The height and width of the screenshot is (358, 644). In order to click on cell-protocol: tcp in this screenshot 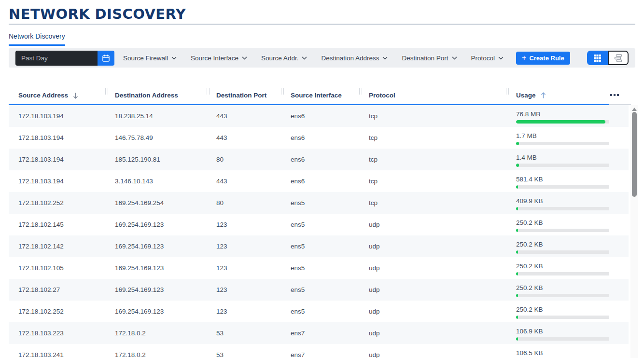, I will do `click(433, 203)`.